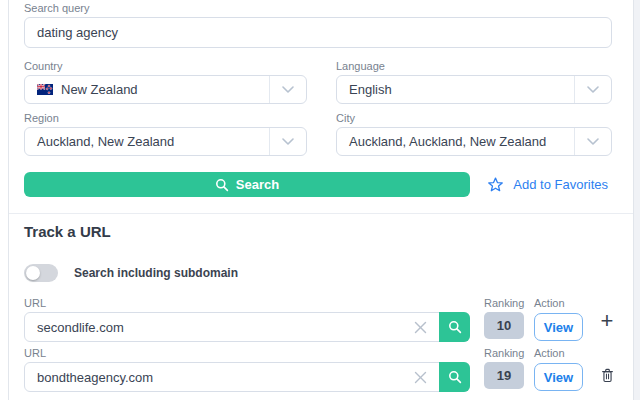  I want to click on subdomain-toggle-label: Search including subdomain, so click(156, 273).